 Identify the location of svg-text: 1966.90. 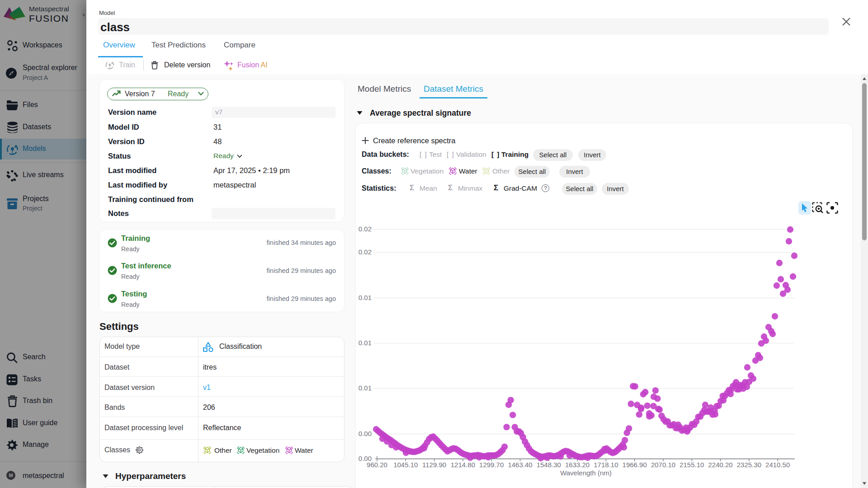
(635, 465).